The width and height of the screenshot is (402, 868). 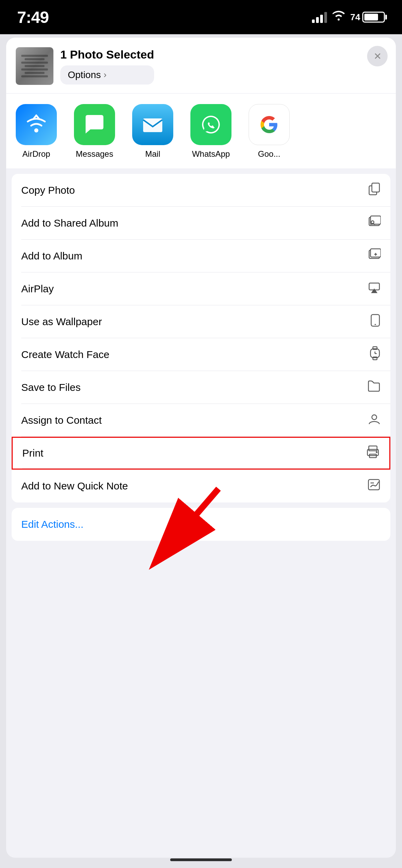 I want to click on signal-icon, so click(x=319, y=17).